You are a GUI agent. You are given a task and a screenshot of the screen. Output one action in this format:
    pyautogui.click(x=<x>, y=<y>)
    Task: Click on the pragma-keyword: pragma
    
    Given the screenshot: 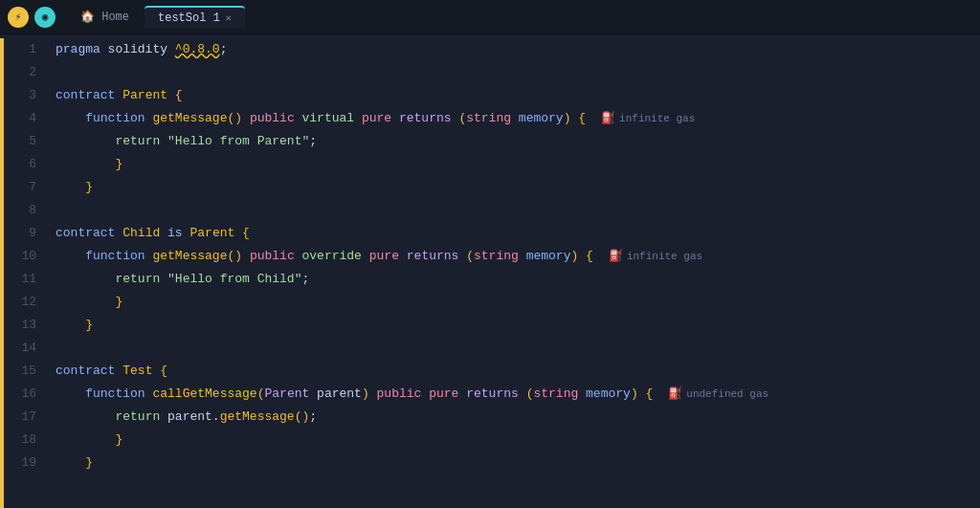 What is the action you would take?
    pyautogui.click(x=78, y=50)
    